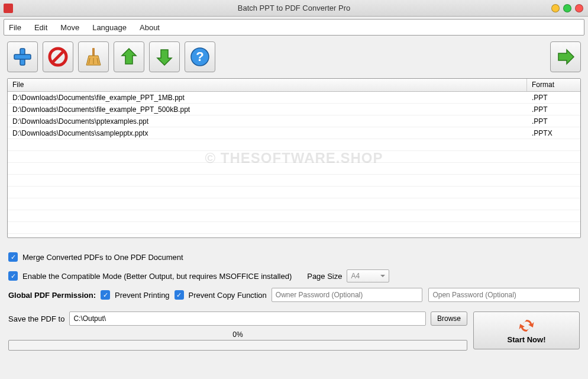 This screenshot has width=588, height=379. I want to click on compat-label: Enable the Compatible Mode (Better Outpu…, so click(157, 276).